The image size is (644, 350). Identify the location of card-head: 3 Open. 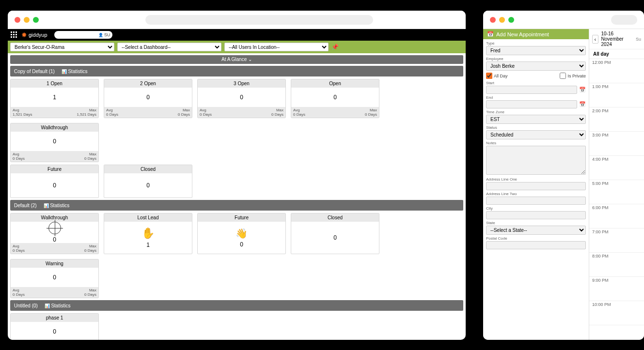
(241, 83).